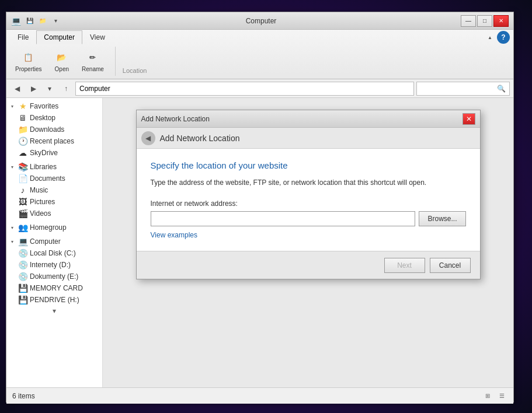  What do you see at coordinates (23, 118) in the screenshot?
I see `desktop-icon: 🖥` at bounding box center [23, 118].